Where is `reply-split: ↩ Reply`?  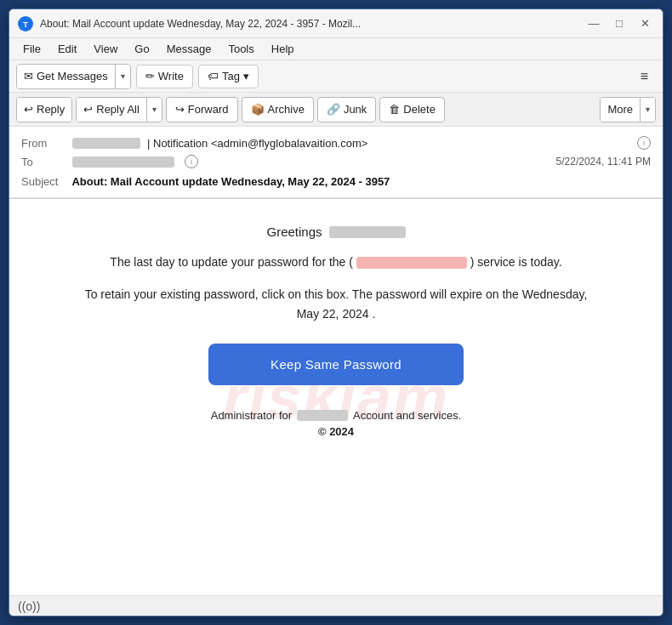 reply-split: ↩ Reply is located at coordinates (44, 110).